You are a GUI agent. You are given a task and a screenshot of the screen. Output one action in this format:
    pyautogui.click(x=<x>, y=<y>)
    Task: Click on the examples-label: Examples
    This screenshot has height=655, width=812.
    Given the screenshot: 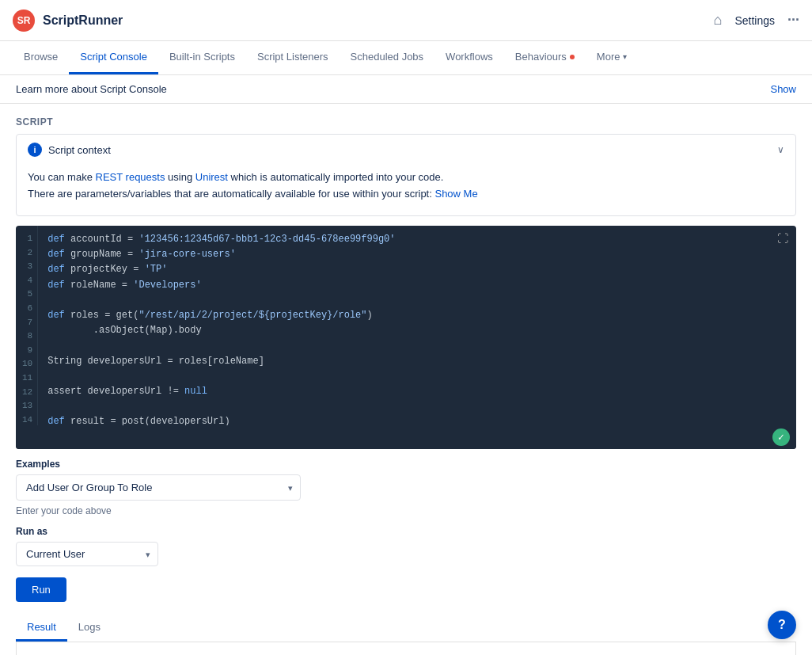 What is the action you would take?
    pyautogui.click(x=406, y=464)
    